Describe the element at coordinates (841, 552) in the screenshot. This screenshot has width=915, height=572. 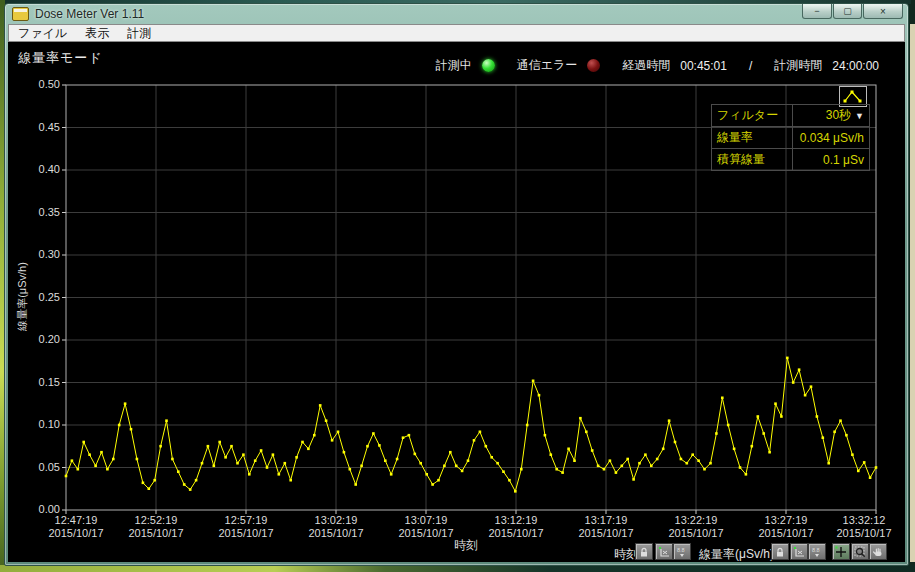
I see `crosshair-icon` at that location.